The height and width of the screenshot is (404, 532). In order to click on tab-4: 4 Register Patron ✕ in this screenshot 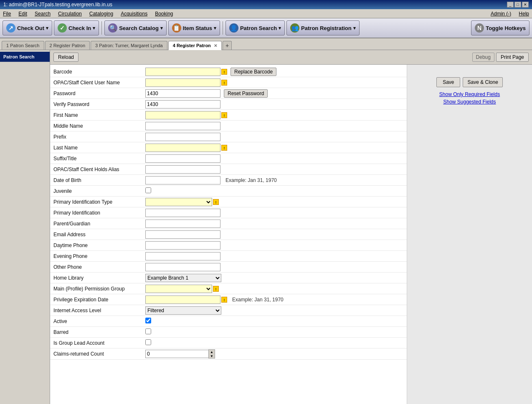, I will do `click(195, 45)`.